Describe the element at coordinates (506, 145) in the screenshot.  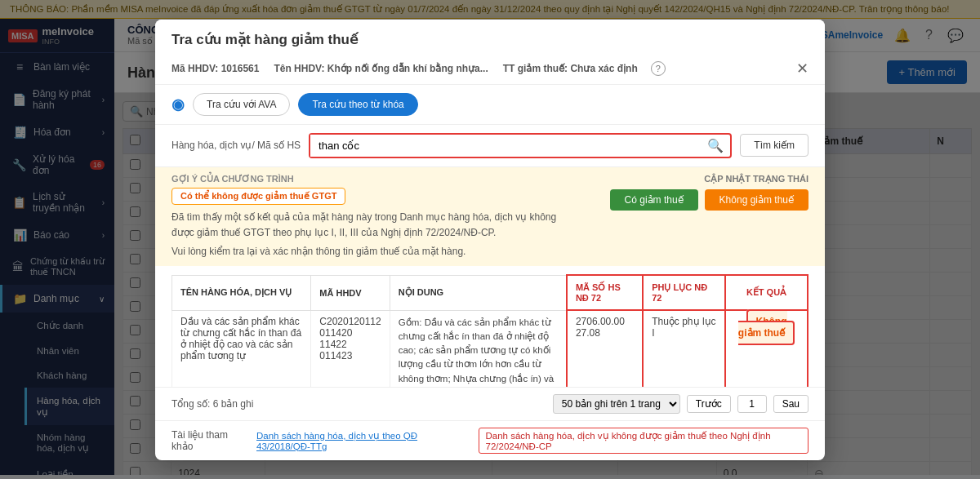
I see `search-input` at that location.